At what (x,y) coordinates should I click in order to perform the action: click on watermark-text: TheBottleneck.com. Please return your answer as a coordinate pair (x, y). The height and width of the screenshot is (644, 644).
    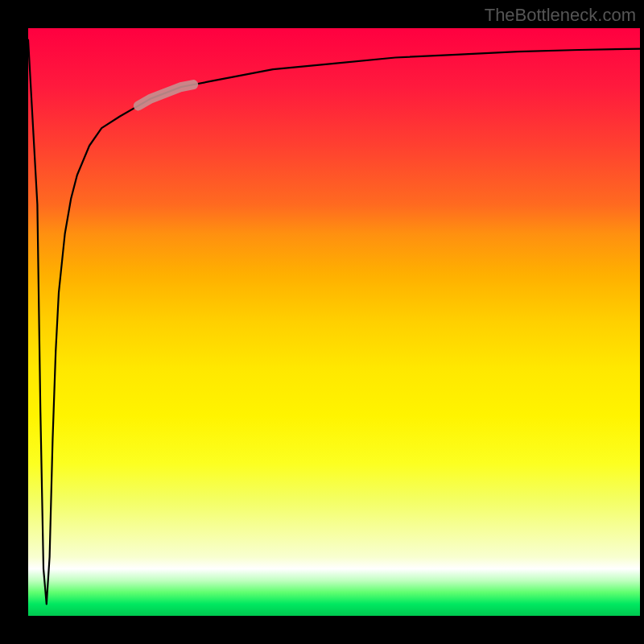
    Looking at the image, I should click on (560, 15).